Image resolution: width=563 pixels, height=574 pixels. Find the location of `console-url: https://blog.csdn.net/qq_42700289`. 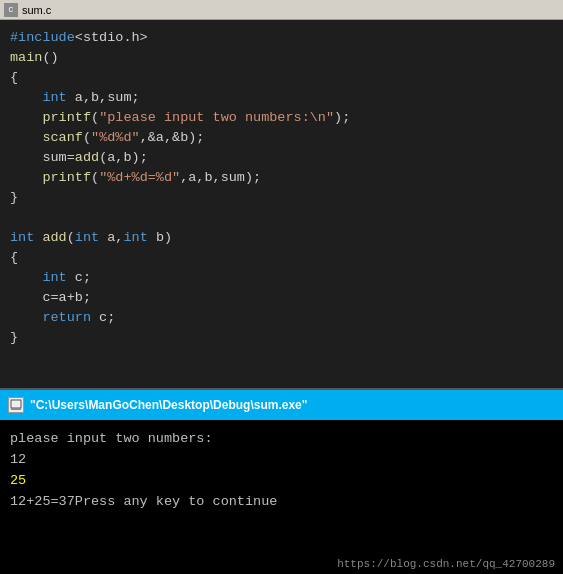

console-url: https://blog.csdn.net/qq_42700289 is located at coordinates (446, 564).